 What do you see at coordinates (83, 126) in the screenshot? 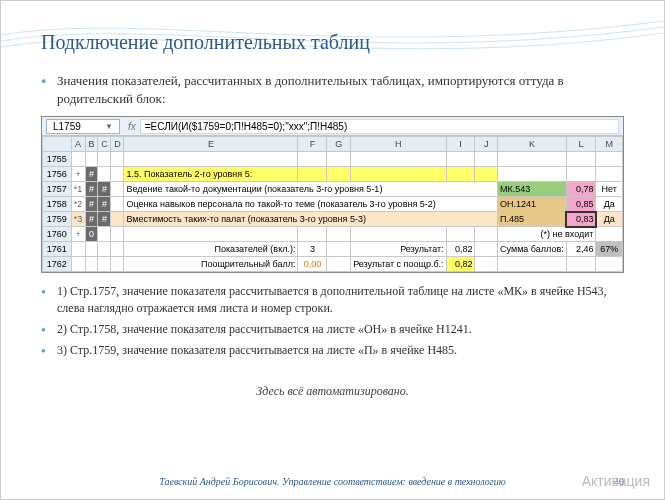
I see `name-box: L1759 ▼` at bounding box center [83, 126].